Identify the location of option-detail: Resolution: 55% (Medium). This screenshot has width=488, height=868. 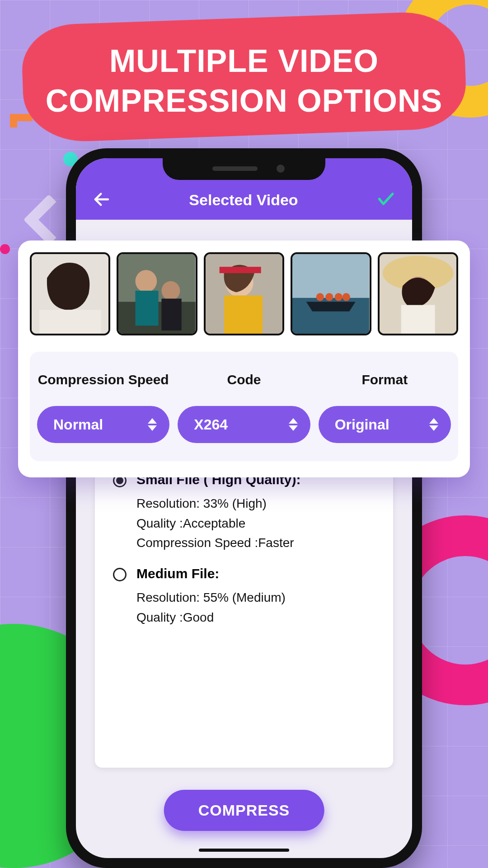
(258, 598).